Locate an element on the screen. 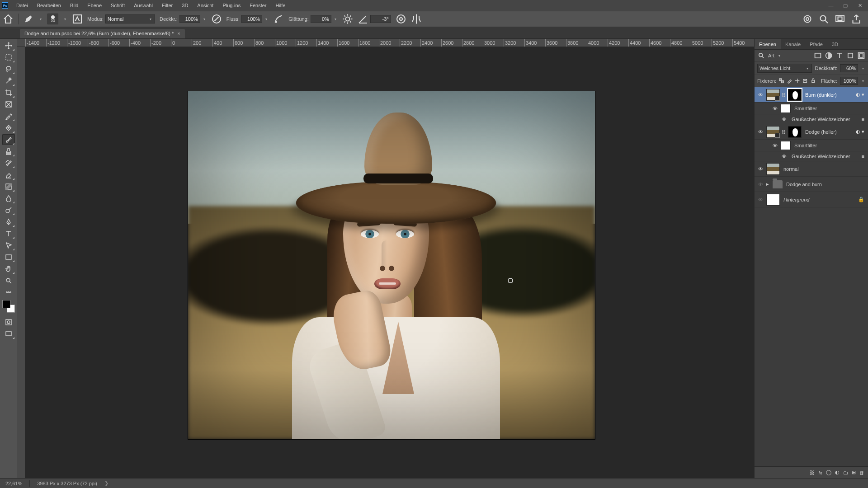  lock-transparent-icon is located at coordinates (781, 81).